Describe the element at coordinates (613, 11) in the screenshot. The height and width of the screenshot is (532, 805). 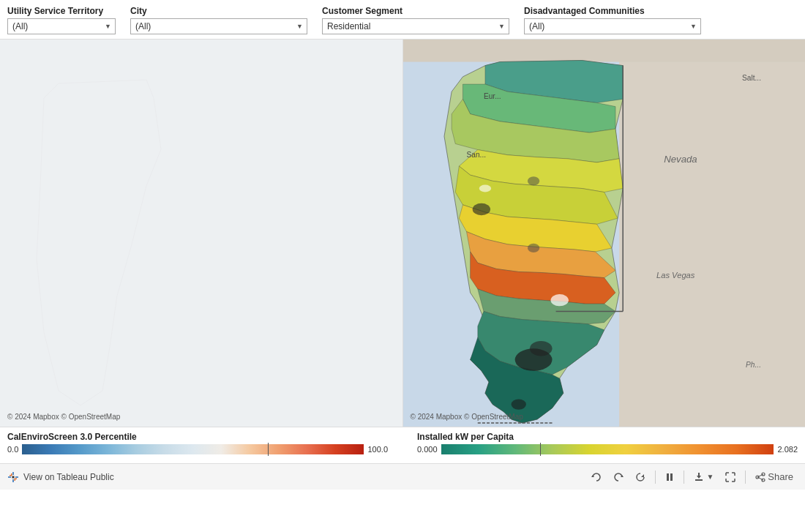
I see `filter-disadvantaged-label: Disadvantaged Communities` at that location.